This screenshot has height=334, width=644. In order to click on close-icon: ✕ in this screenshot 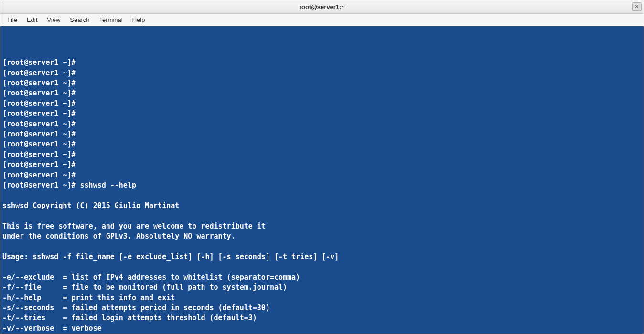, I will do `click(637, 7)`.